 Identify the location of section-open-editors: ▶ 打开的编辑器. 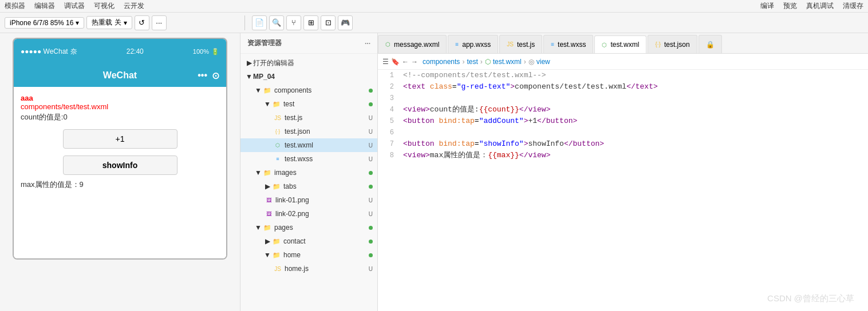
(309, 63).